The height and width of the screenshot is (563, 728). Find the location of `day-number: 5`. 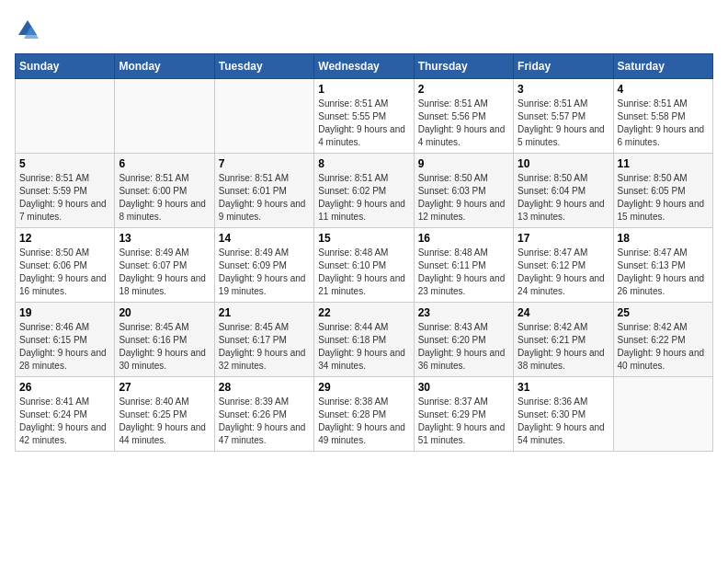

day-number: 5 is located at coordinates (64, 164).